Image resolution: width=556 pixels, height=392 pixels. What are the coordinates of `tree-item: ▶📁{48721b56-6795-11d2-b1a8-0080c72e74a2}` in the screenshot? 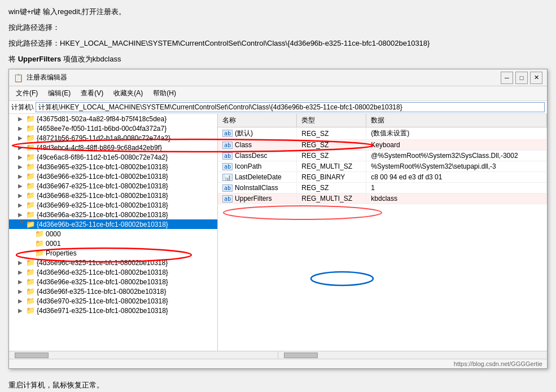 It's located at (113, 138).